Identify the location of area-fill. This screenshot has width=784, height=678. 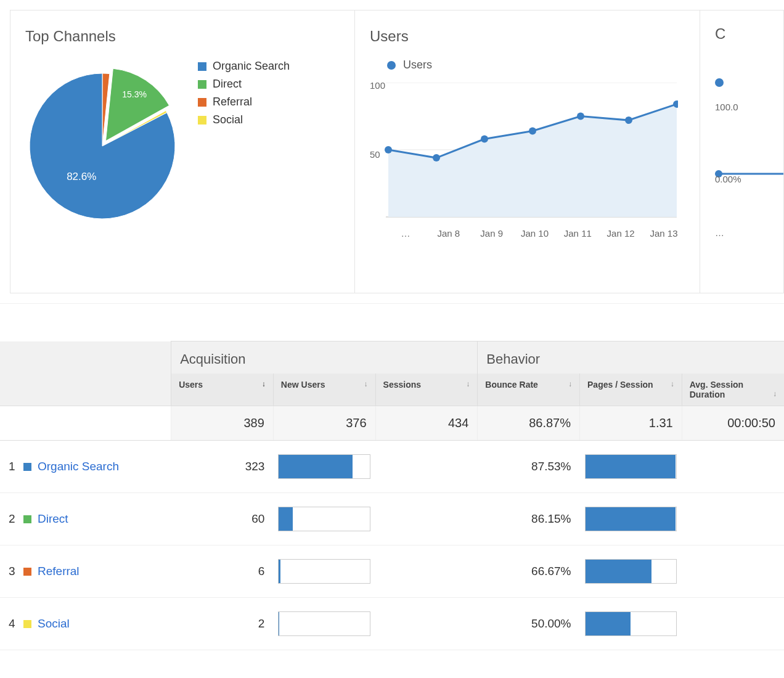
(533, 160).